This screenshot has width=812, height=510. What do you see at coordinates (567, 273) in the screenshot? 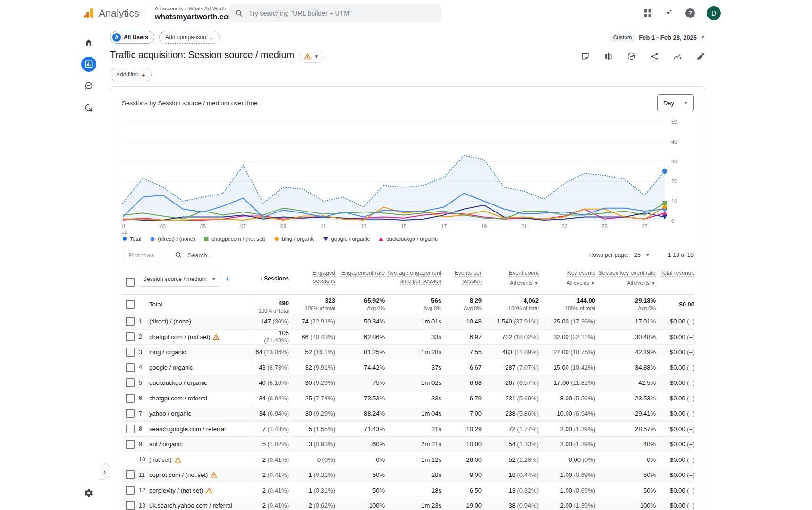
I see `column-header-6: Key events` at bounding box center [567, 273].